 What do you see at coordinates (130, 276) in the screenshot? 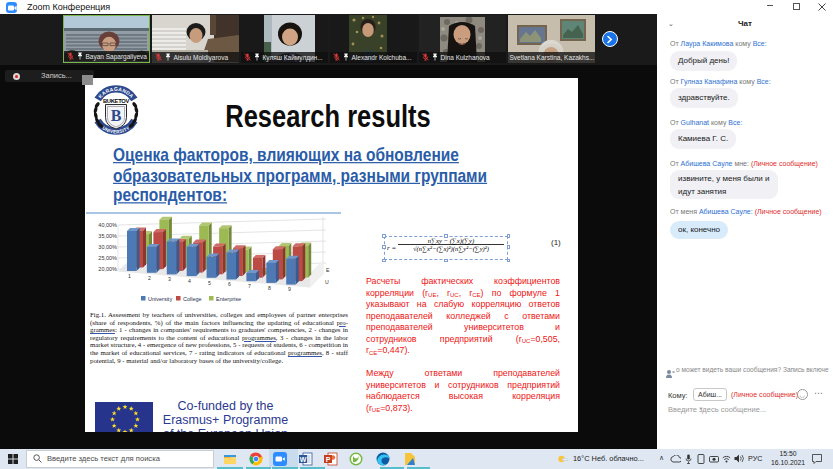
I see `svg-text: 1` at bounding box center [130, 276].